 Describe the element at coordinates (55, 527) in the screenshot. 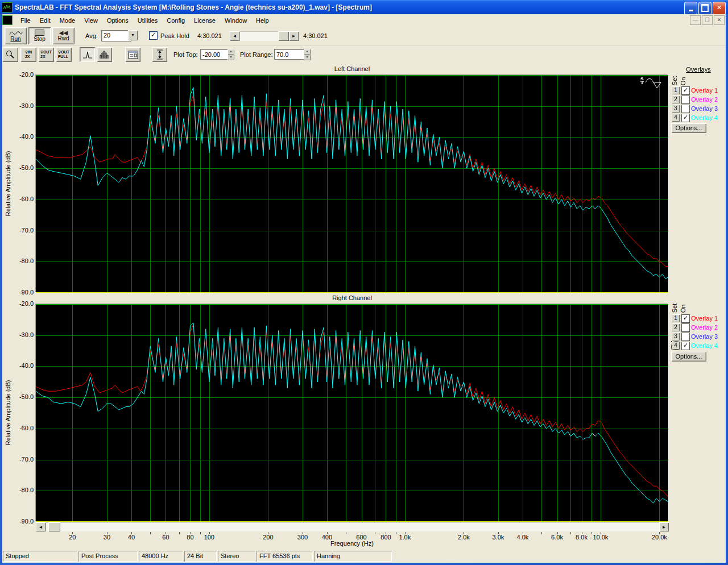

I see `hscroll-thumb` at that location.